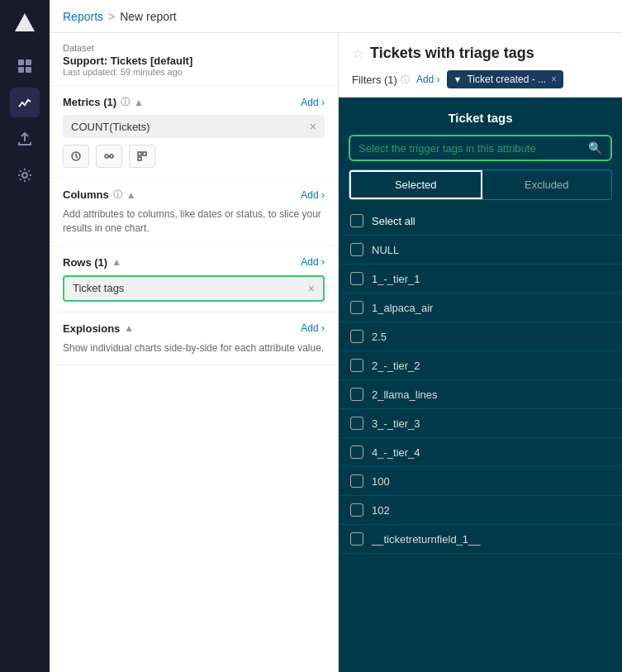 The width and height of the screenshot is (622, 672). Describe the element at coordinates (193, 132) in the screenshot. I see `metrics-section: Metrics (1) ⓘ ▲ Add › COUNT(Tickets) ×` at that location.